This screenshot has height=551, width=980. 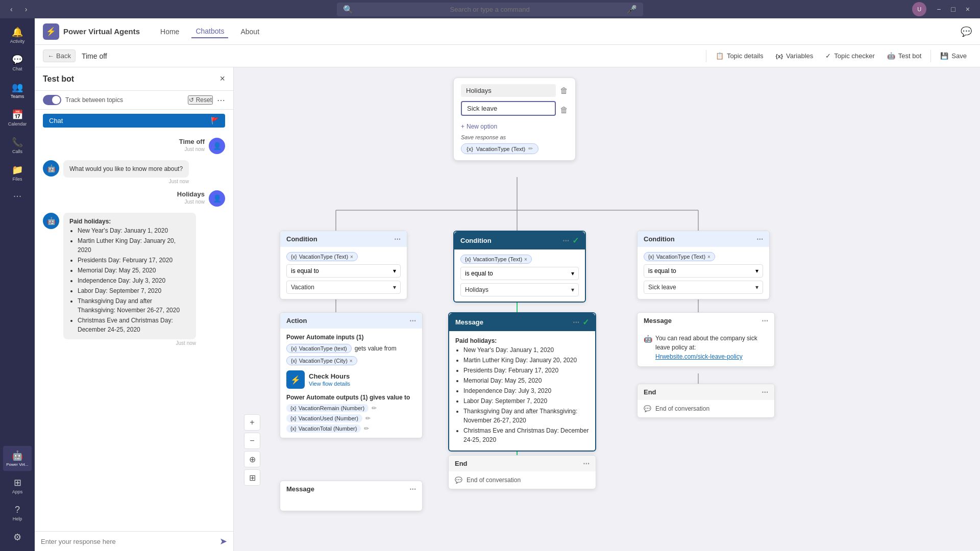 What do you see at coordinates (17, 486) in the screenshot?
I see `sidebar-item-apps: ⊞ Apps` at bounding box center [17, 486].